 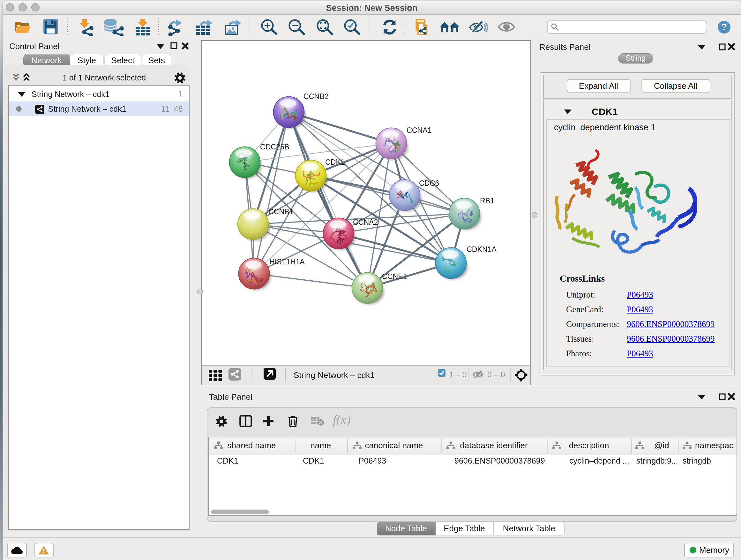 What do you see at coordinates (366, 222) in the screenshot?
I see `svg-text: CCNA2` at bounding box center [366, 222].